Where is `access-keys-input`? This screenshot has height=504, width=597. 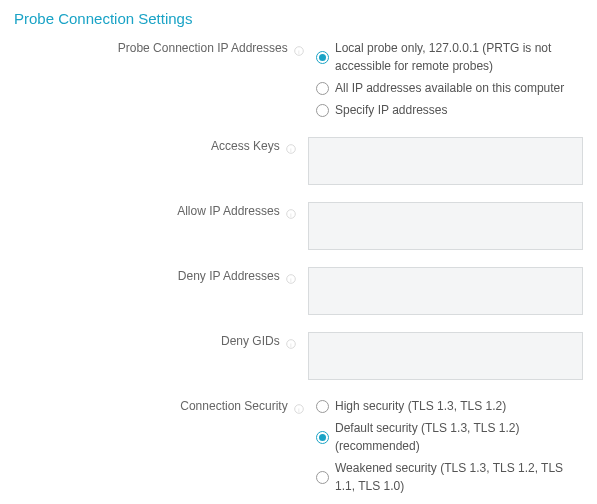 access-keys-input is located at coordinates (446, 161).